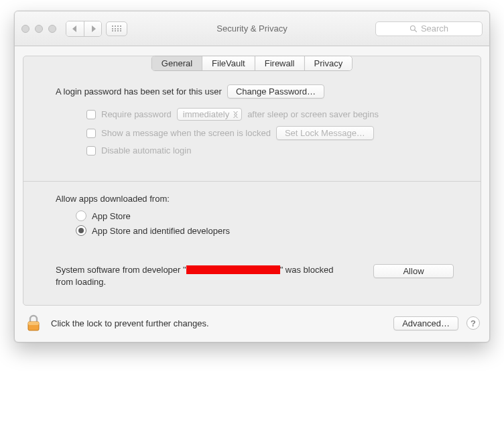 This screenshot has height=439, width=504. What do you see at coordinates (434, 28) in the screenshot?
I see `search-placeholder: Search` at bounding box center [434, 28].